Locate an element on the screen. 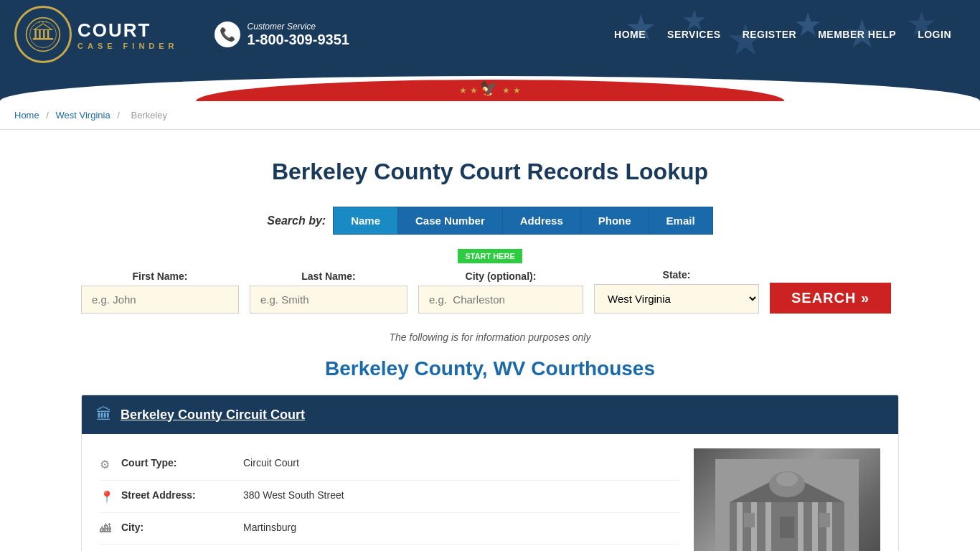  tab-address: Address is located at coordinates (541, 221).